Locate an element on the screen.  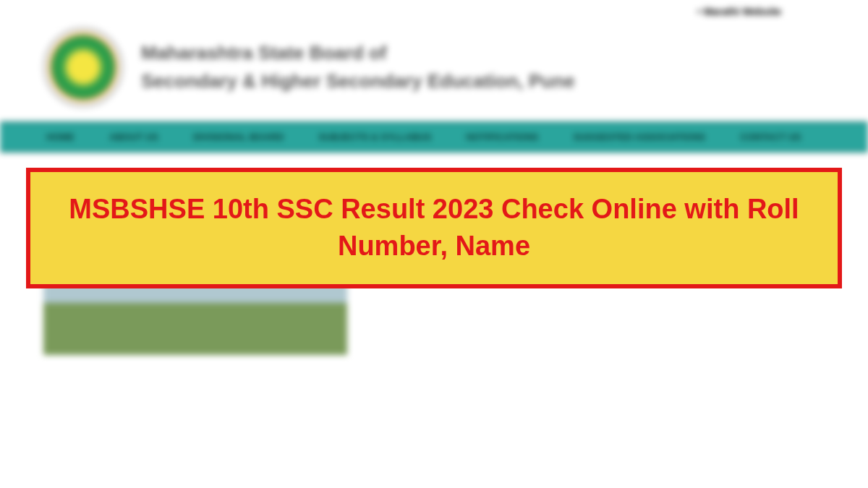
nav-notifications: NOTIFICATIONS is located at coordinates (502, 137).